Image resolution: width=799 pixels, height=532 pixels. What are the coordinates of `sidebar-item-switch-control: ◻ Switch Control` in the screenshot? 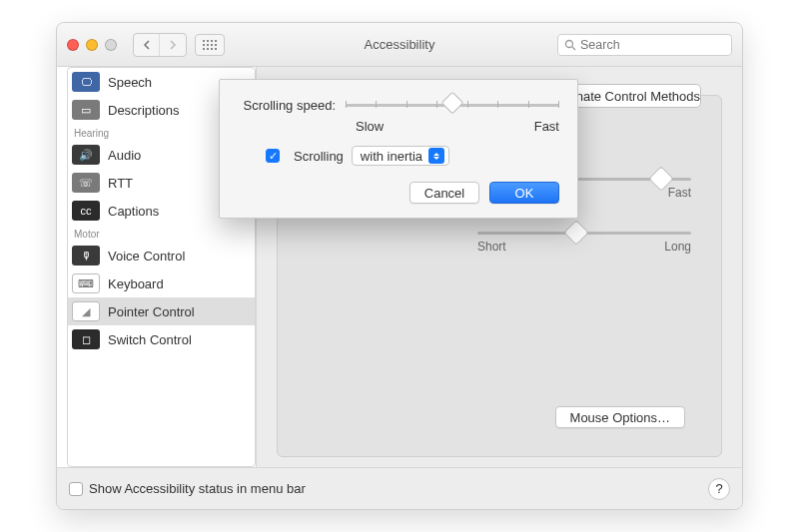 It's located at (162, 339).